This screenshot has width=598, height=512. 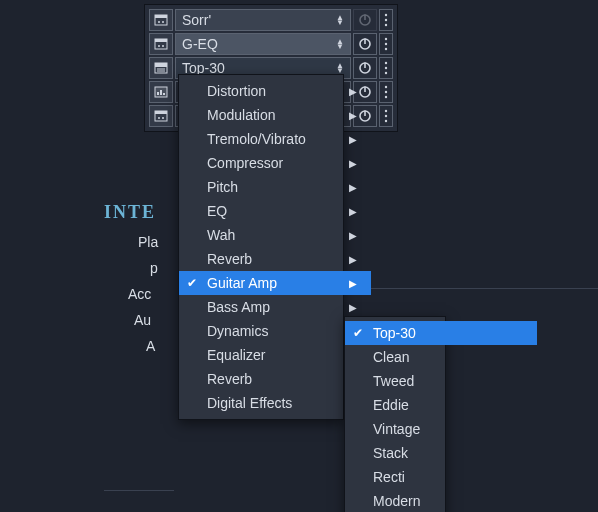 I want to click on bg-text: Au, so click(x=142, y=320).